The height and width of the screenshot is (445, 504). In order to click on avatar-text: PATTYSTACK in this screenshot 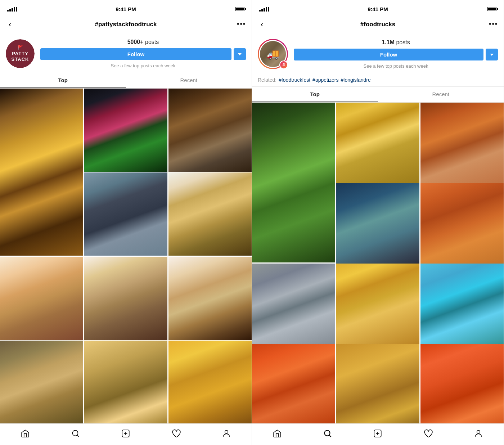, I will do `click(20, 56)`.